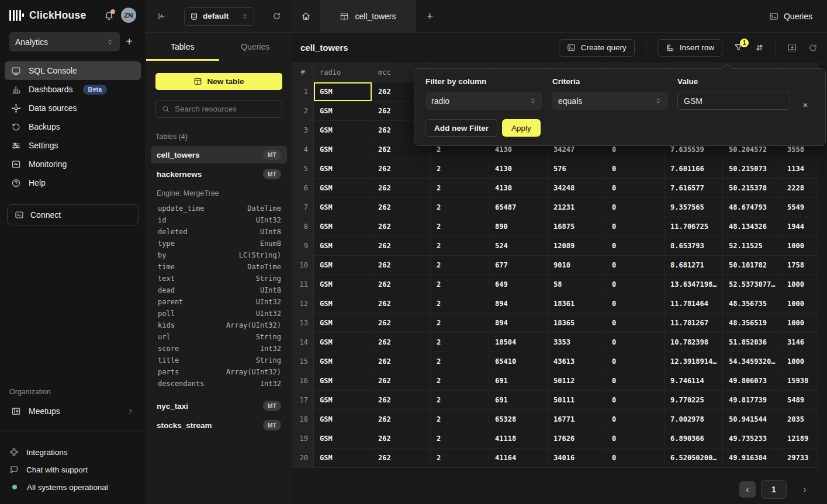  What do you see at coordinates (694, 284) in the screenshot?
I see `cell: 13.6347198…` at bounding box center [694, 284].